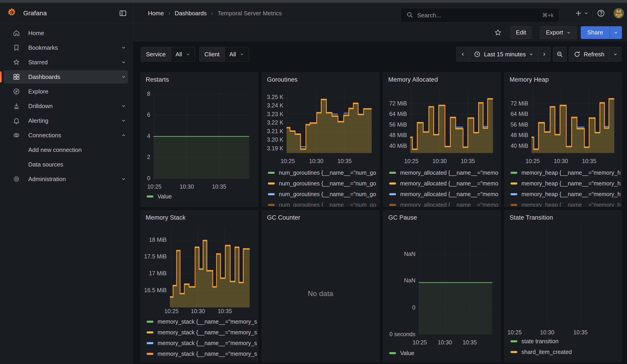  Describe the element at coordinates (544, 54) in the screenshot. I see `time-shift-forward-button` at that location.